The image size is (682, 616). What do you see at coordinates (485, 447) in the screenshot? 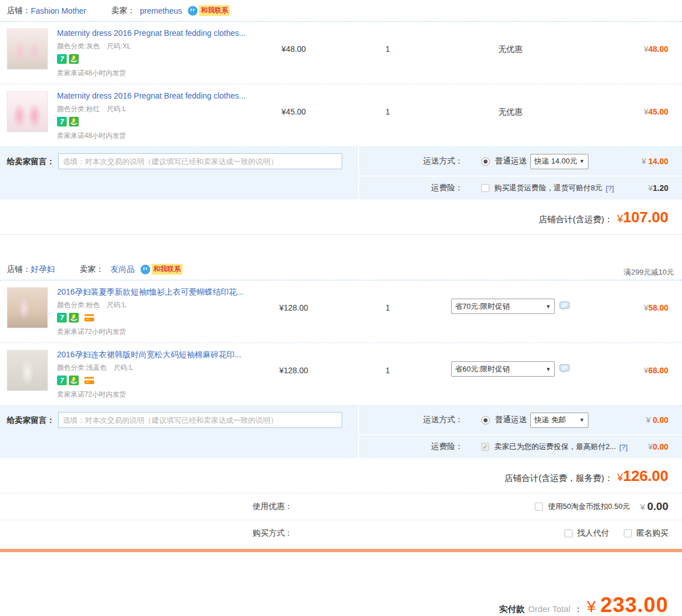
I see `check-icon: ✓` at bounding box center [485, 447].